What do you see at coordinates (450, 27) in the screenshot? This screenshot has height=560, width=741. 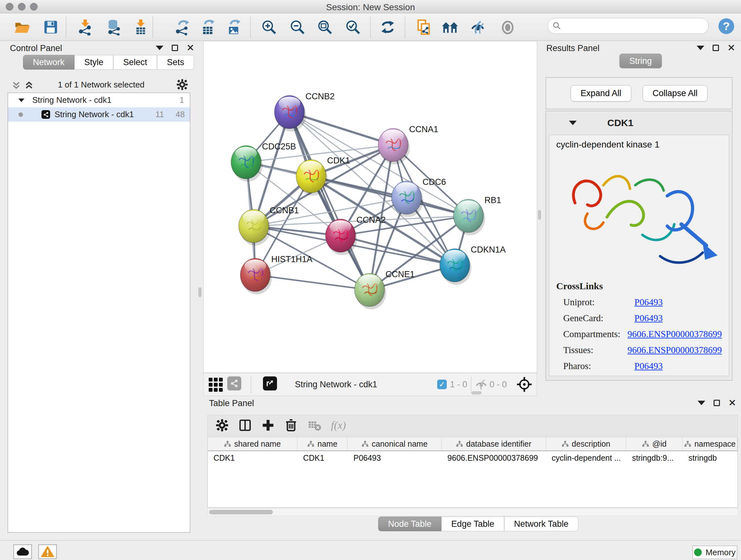 I see `houses-icon` at bounding box center [450, 27].